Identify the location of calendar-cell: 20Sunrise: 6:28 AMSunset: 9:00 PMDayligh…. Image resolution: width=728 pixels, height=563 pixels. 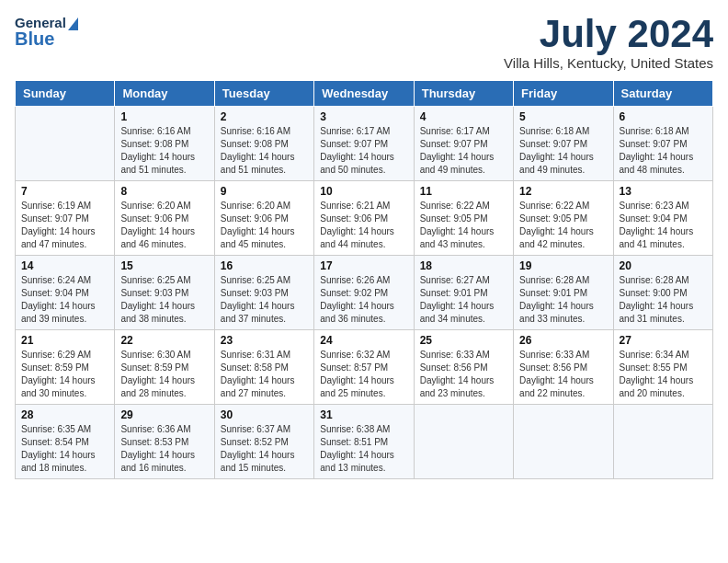
(663, 293).